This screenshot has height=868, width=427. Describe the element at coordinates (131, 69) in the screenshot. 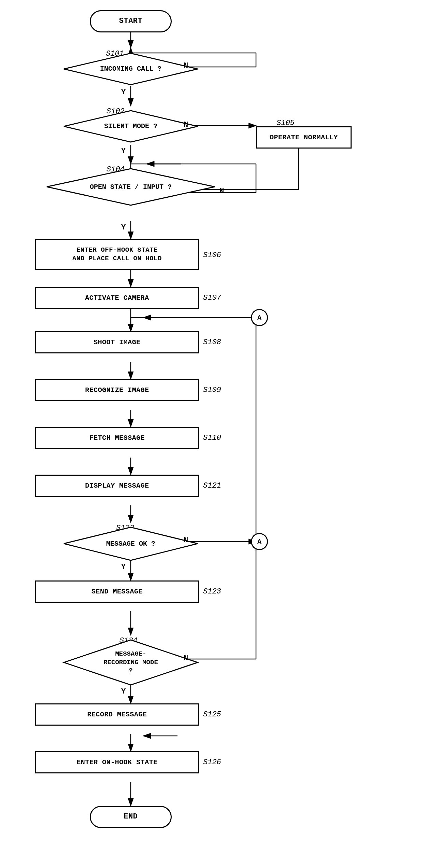

I see `s101-text: INCOMING CALL ?` at that location.